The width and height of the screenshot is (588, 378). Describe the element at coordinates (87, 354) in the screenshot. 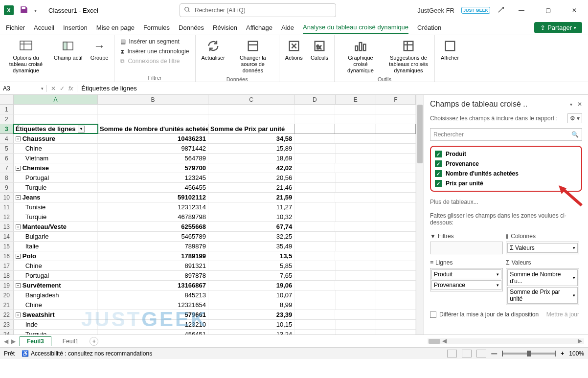

I see `accessibility-status: ♿ Accessibilité : consultez nos recomman…` at that location.